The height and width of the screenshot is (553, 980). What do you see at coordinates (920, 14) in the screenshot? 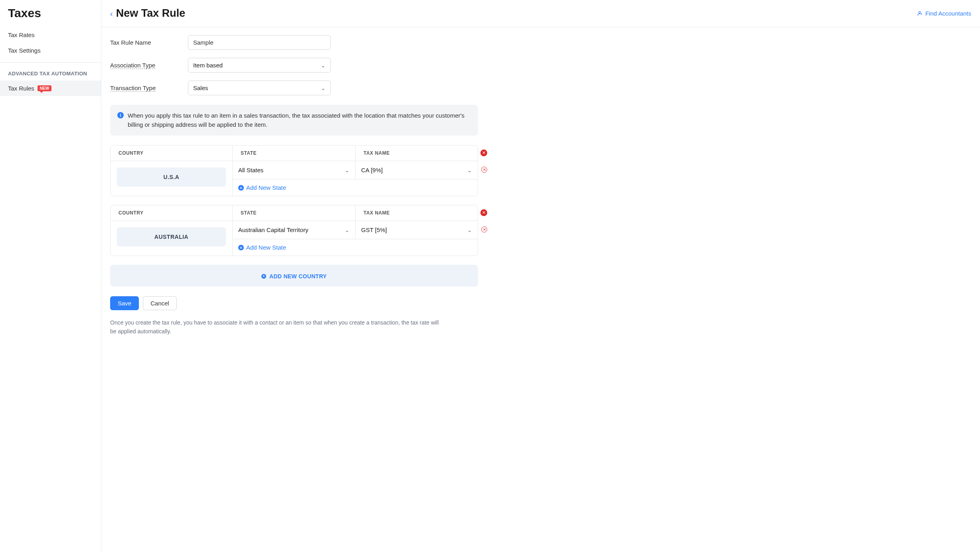
I see `person-icon` at bounding box center [920, 14].